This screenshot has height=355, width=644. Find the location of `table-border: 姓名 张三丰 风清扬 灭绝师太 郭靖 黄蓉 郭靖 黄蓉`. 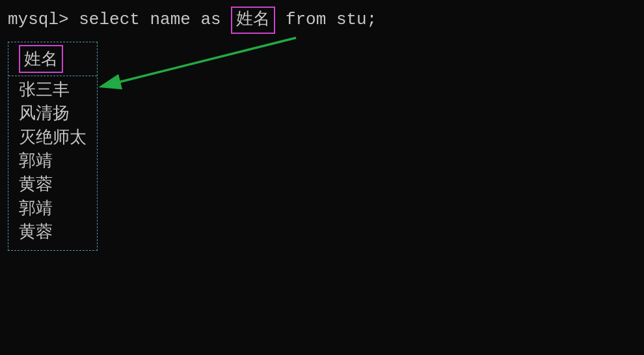

table-border: 姓名 张三丰 风清扬 灭绝师太 郭靖 黄蓉 郭靖 黄蓉 is located at coordinates (53, 146).